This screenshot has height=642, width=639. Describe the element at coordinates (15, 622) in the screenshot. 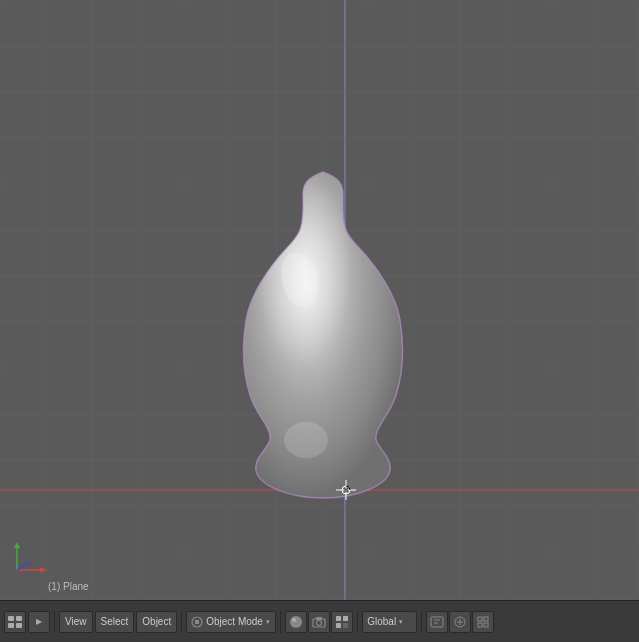

I see `menu-icon-button` at that location.